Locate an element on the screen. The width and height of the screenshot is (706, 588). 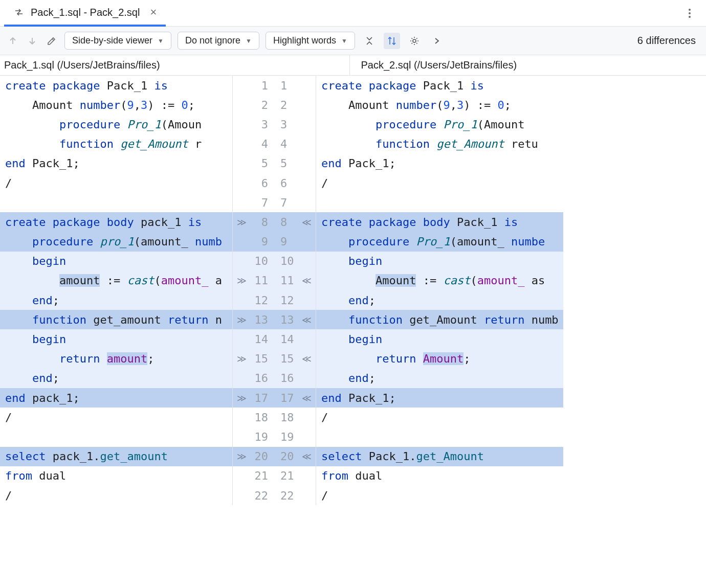
gutter-line: 7 is located at coordinates (295, 202).